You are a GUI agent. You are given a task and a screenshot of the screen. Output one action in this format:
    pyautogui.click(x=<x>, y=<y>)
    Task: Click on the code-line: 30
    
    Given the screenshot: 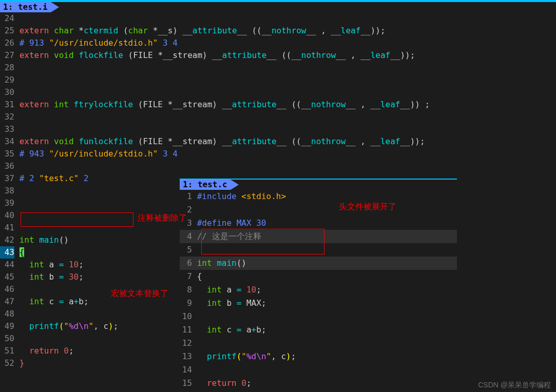 What is the action you would take?
    pyautogui.click(x=278, y=92)
    